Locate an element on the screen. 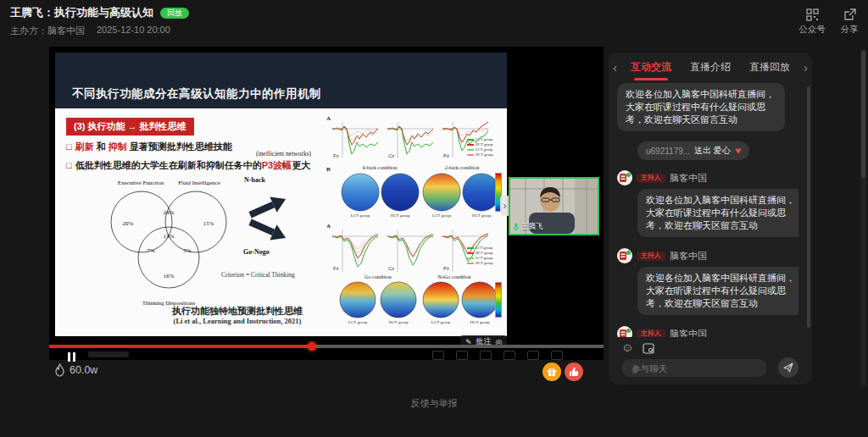 This screenshot has width=868, height=437. anno-nback: N-back is located at coordinates (254, 180).